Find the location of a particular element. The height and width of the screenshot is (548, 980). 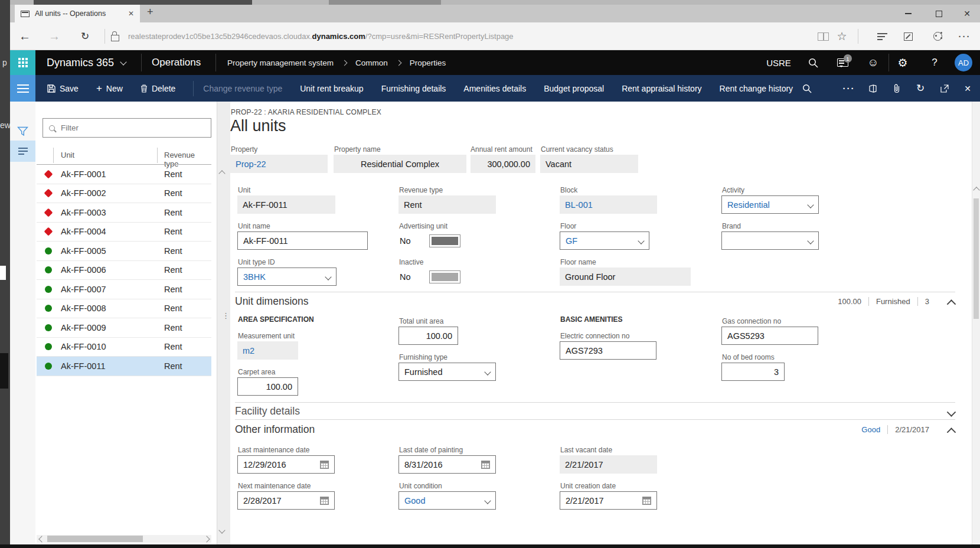

inactive-toggle is located at coordinates (445, 277).